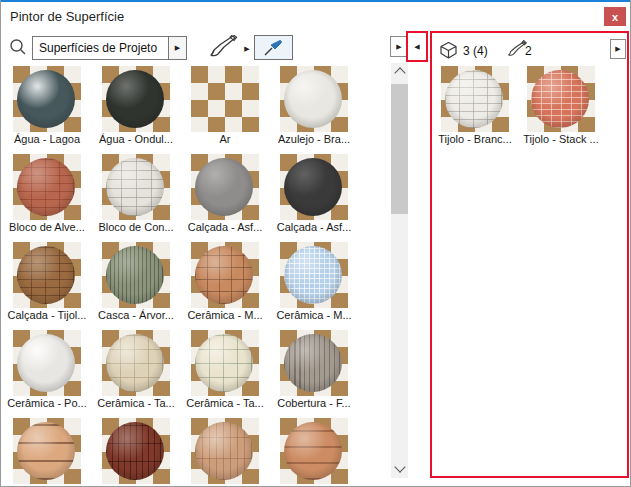 This screenshot has width=631, height=487. What do you see at coordinates (54, 372) in the screenshot?
I see `material-item: Cerâmica - Po...` at bounding box center [54, 372].